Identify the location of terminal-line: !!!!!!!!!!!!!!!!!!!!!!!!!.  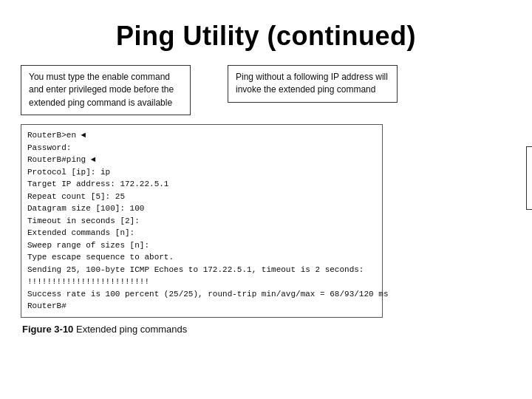
(202, 282).